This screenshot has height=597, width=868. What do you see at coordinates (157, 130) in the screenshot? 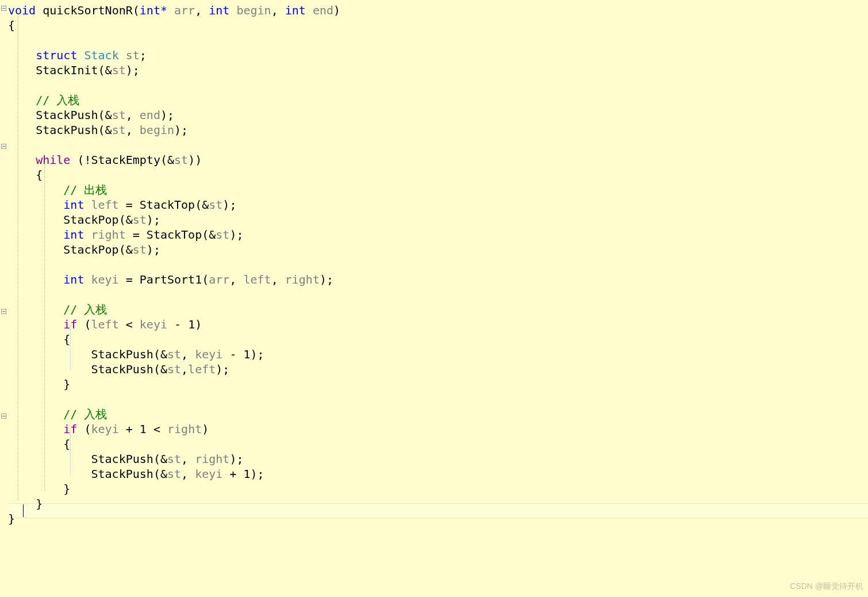
I see `arg-begin: begin` at bounding box center [157, 130].